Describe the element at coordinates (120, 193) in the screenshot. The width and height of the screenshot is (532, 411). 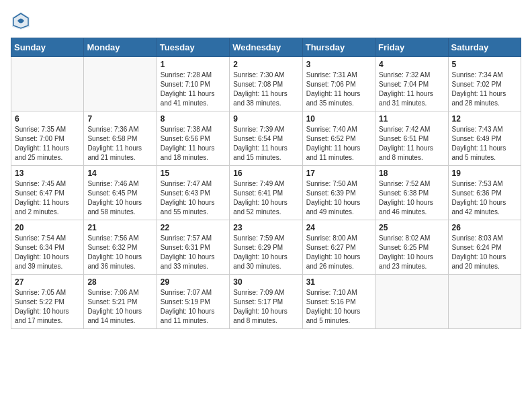
I see `calendar-cell: 14Sunrise: 7:46 AM Sunset: 6:45 PM Dayli…` at that location.